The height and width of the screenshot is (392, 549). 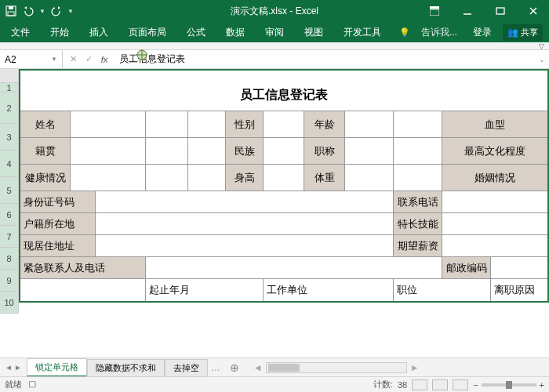 I want to click on zoom-in-button: +, so click(x=542, y=385).